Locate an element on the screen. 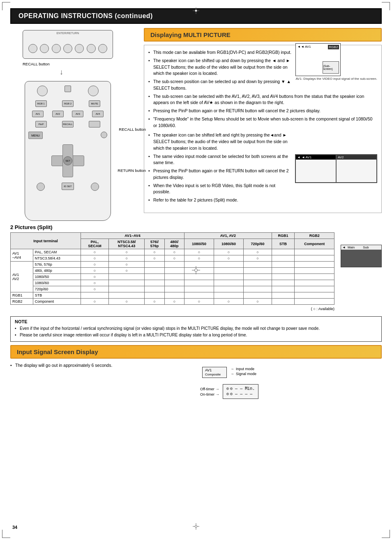 This screenshot has width=392, height=540. g1: ○ is located at coordinates (95, 277).